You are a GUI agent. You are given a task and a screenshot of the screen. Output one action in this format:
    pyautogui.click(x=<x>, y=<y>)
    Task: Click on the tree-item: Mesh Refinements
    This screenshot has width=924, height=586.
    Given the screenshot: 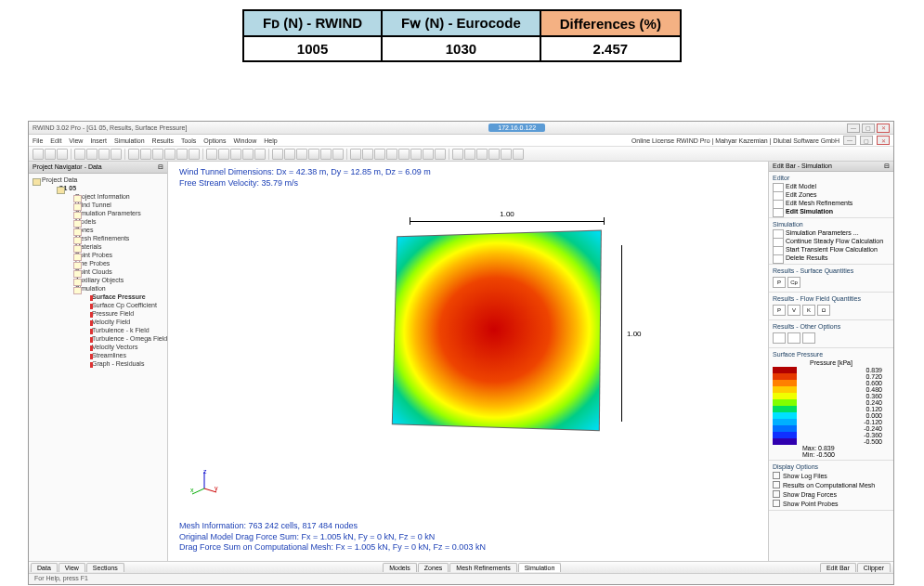 What is the action you would take?
    pyautogui.click(x=115, y=238)
    